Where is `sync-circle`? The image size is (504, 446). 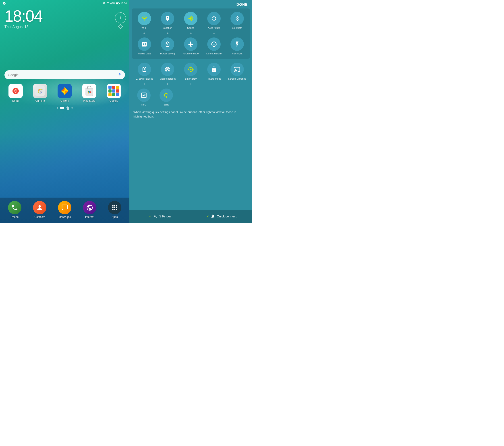 sync-circle is located at coordinates (166, 95).